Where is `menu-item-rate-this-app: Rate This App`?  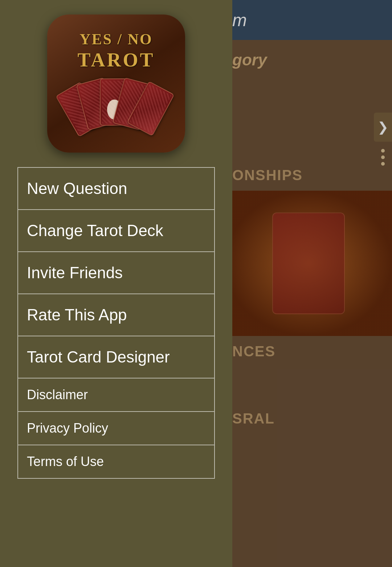
menu-item-rate-this-app: Rate This App is located at coordinates (116, 315).